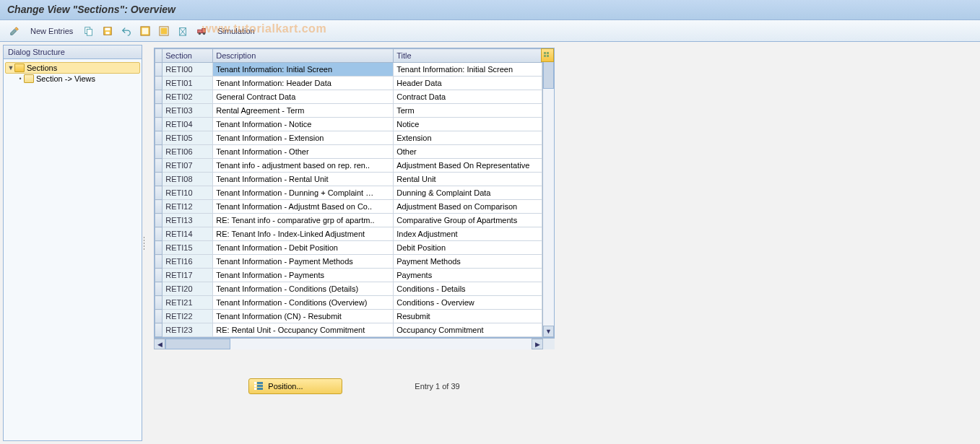 This screenshot has height=444, width=980. What do you see at coordinates (349, 152) in the screenshot?
I see `table-row: RETI06Tenant Information - OtherOther` at bounding box center [349, 152].